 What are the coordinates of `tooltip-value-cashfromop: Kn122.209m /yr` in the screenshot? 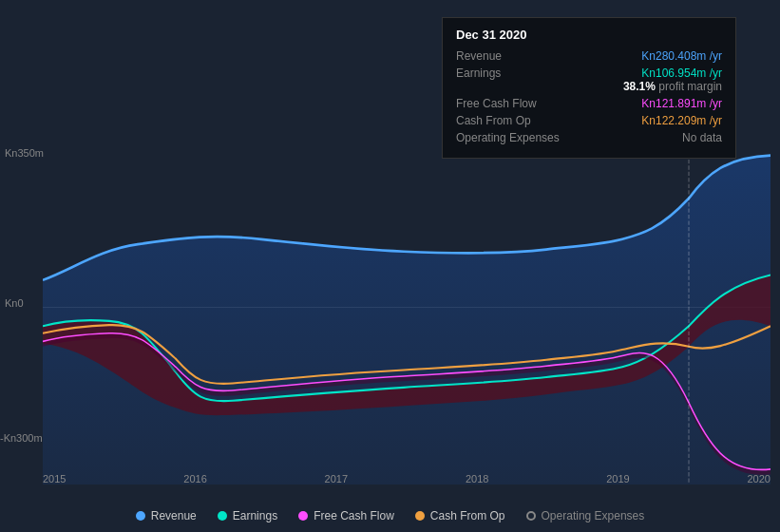 It's located at (682, 121).